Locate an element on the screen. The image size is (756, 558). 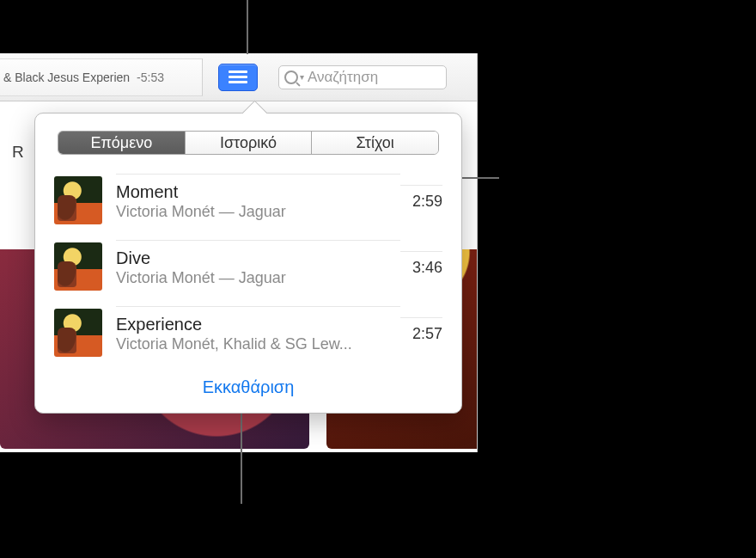
chevron-down-icon: ▾ is located at coordinates (302, 77).